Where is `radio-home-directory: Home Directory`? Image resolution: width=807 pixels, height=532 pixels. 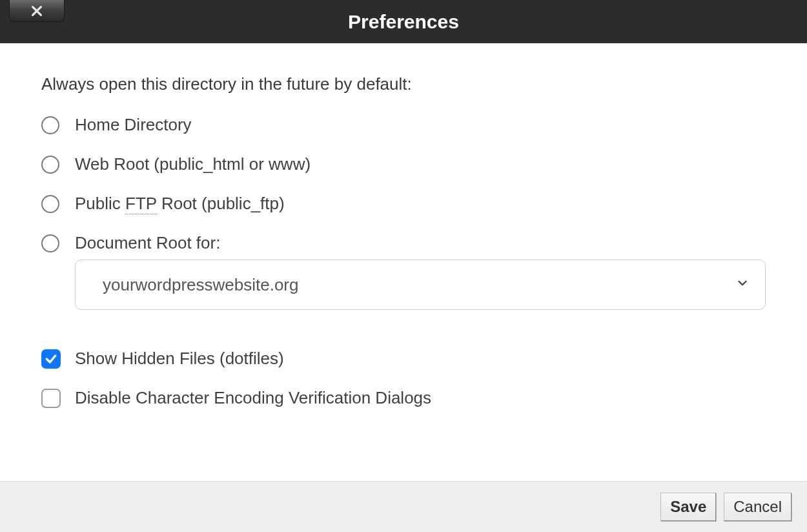
radio-home-directory: Home Directory is located at coordinates (403, 125).